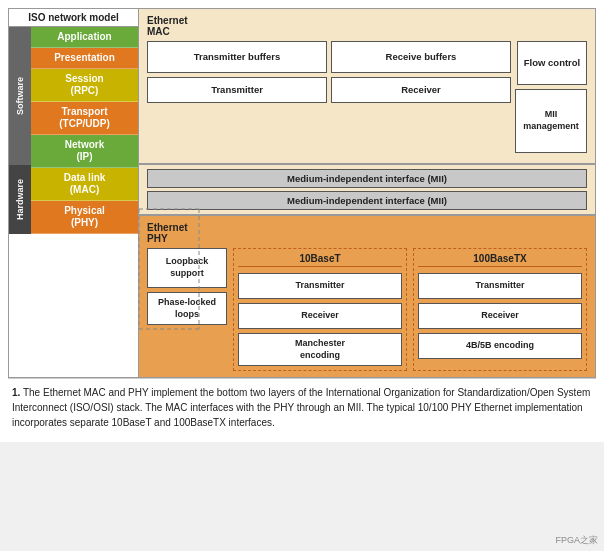 The height and width of the screenshot is (551, 604). What do you see at coordinates (84, 118) in the screenshot?
I see `layer-transport: Transport(TCP/UDP)` at bounding box center [84, 118].